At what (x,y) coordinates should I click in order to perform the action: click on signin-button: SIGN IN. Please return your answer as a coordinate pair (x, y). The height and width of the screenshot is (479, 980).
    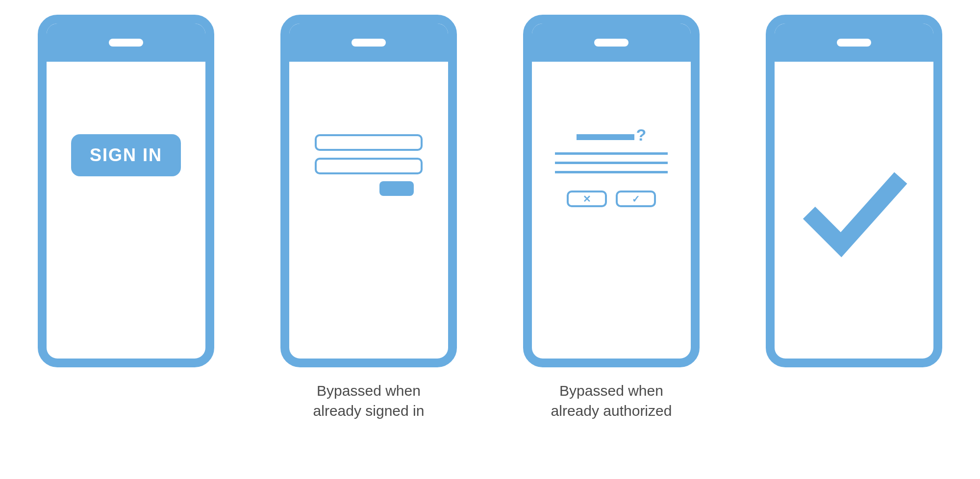
    Looking at the image, I should click on (126, 155).